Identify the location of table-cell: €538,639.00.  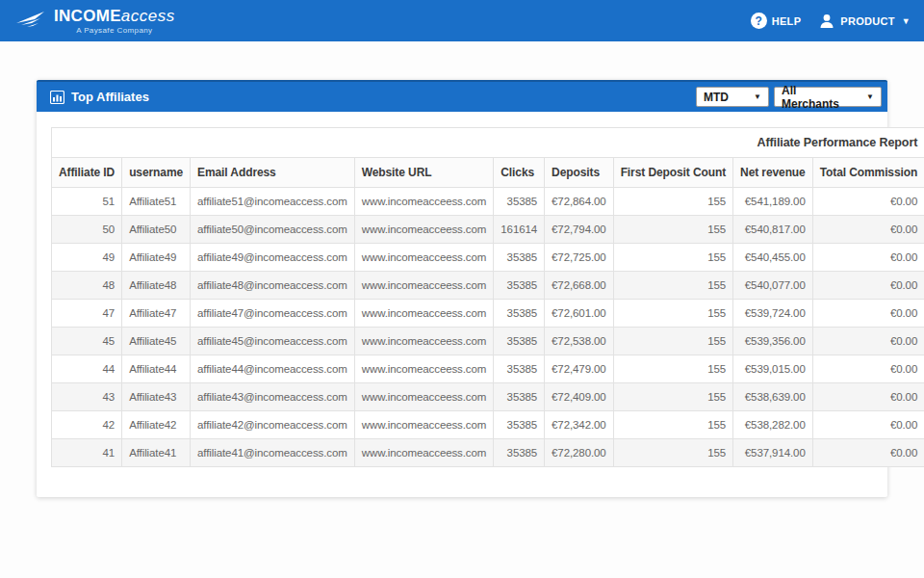
(774, 397).